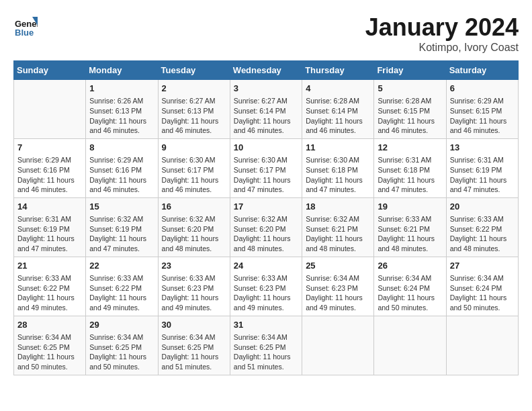 The width and height of the screenshot is (532, 411). I want to click on calendar-cell: 31Sunrise: 6:34 AMSunset: 6:25 PMDayligh…, so click(266, 345).